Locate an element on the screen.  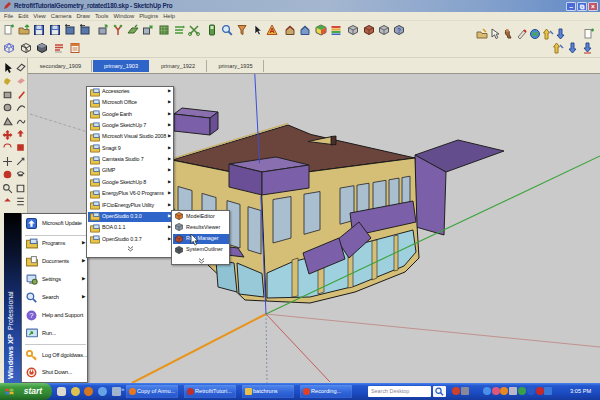
svg-text: A is located at coordinates (272, 30).